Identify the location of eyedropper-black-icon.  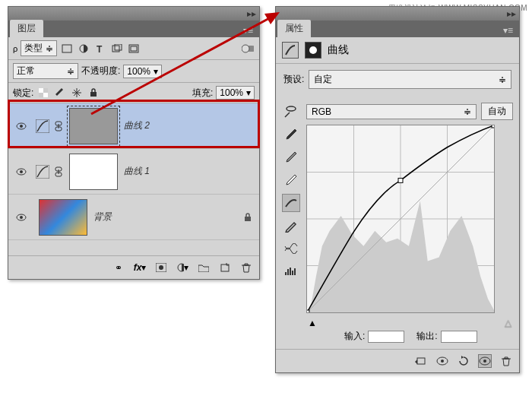
(291, 135).